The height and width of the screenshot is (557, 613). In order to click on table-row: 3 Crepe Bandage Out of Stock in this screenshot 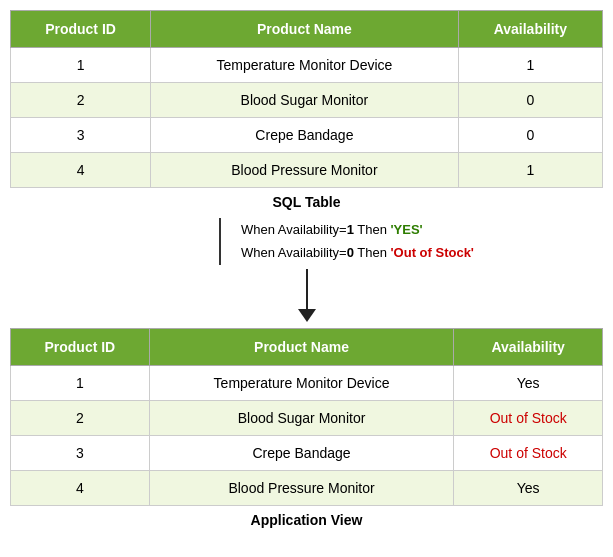, I will do `click(307, 452)`.